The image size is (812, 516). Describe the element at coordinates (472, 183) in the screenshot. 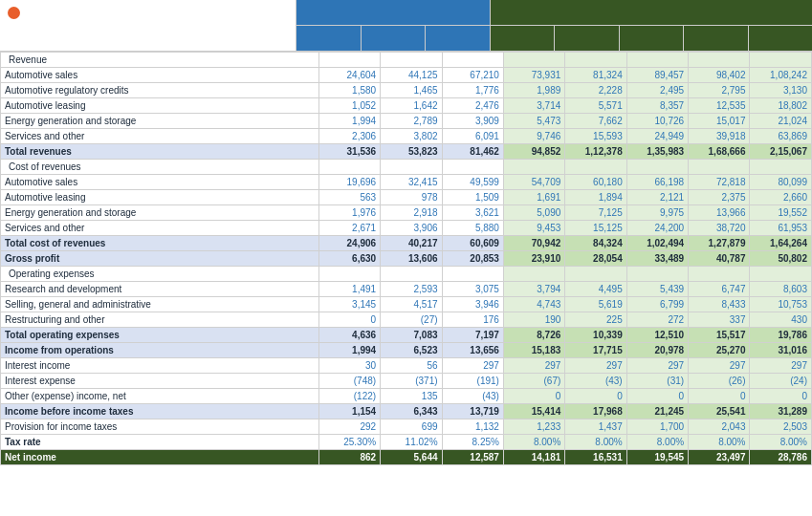

I see `cell-value: 49,599` at that location.